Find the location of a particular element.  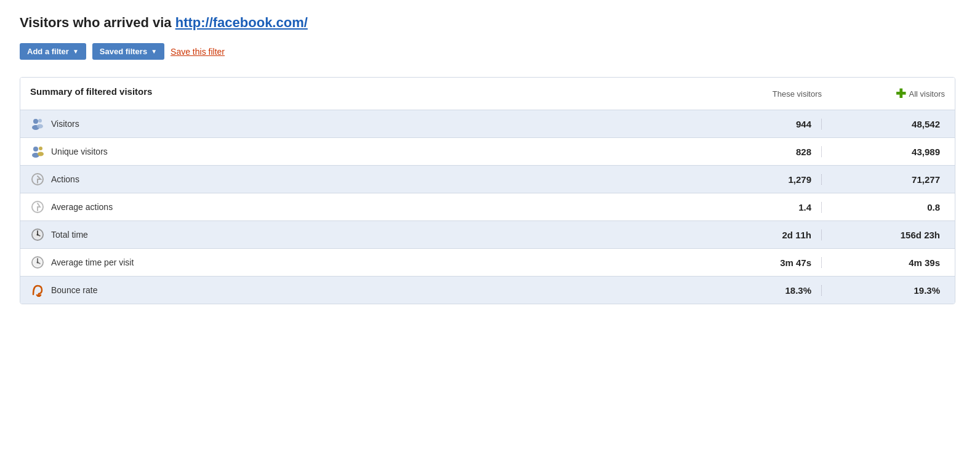

bounce-rate-these: 18.3% is located at coordinates (760, 291).